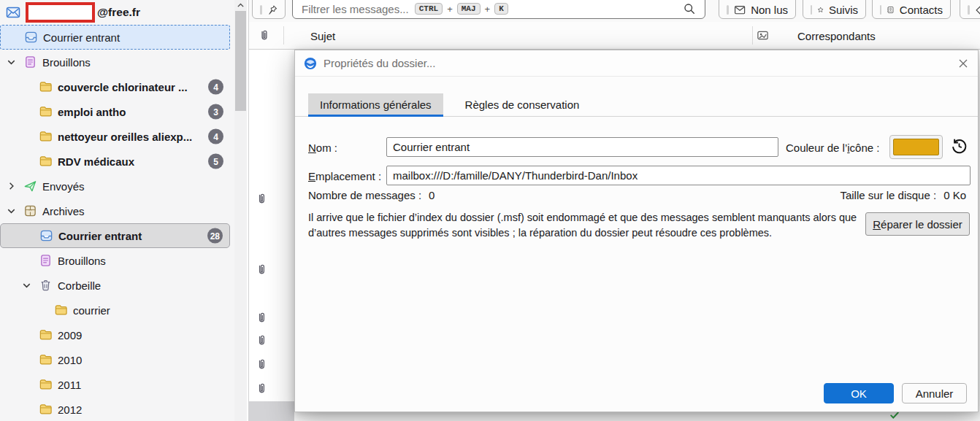 This screenshot has width=980, height=421. Describe the element at coordinates (499, 9) in the screenshot. I see `filter-messages-input: Filtrer les messages... CTRL+MAJ+K` at that location.